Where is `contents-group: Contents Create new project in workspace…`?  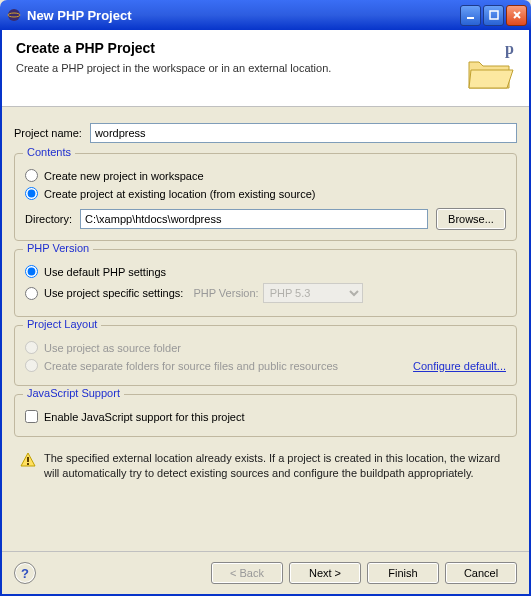
contents-group: Contents Create new project in workspace… is located at coordinates (266, 197).